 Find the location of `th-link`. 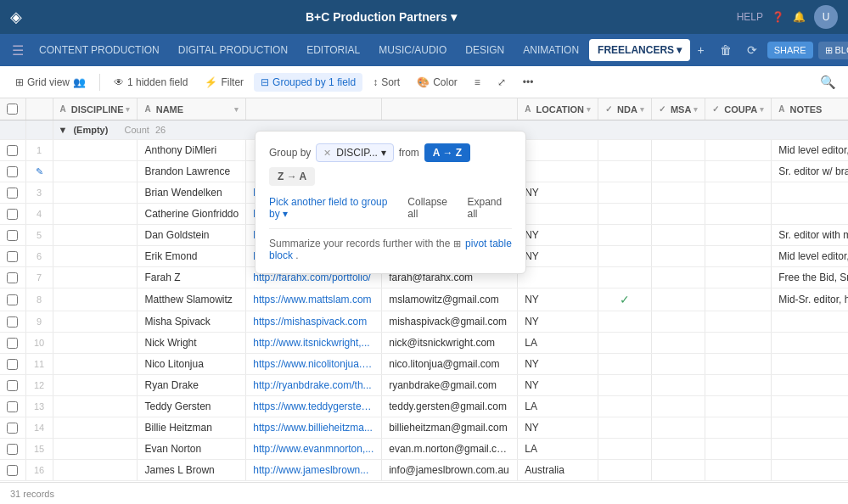

th-link is located at coordinates (314, 109).